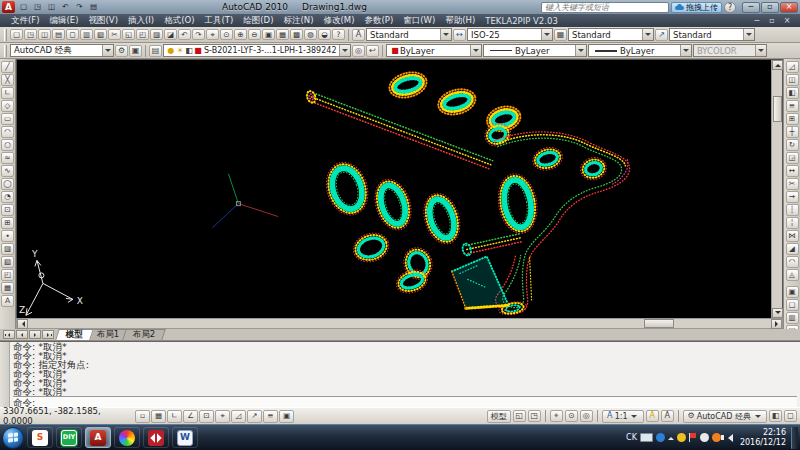 This screenshot has width=800, height=450. Describe the element at coordinates (560, 35) in the screenshot. I see `table-style-icon: ▦` at that location.